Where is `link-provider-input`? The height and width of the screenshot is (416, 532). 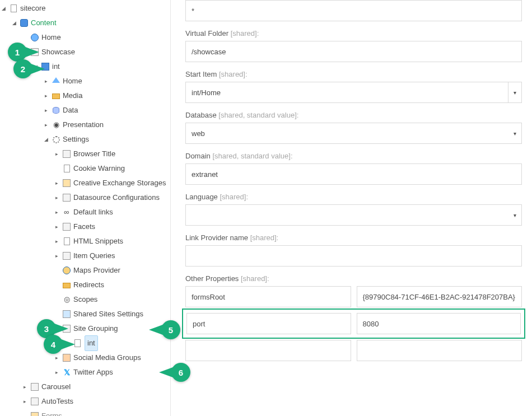 link-provider-input is located at coordinates (354, 256).